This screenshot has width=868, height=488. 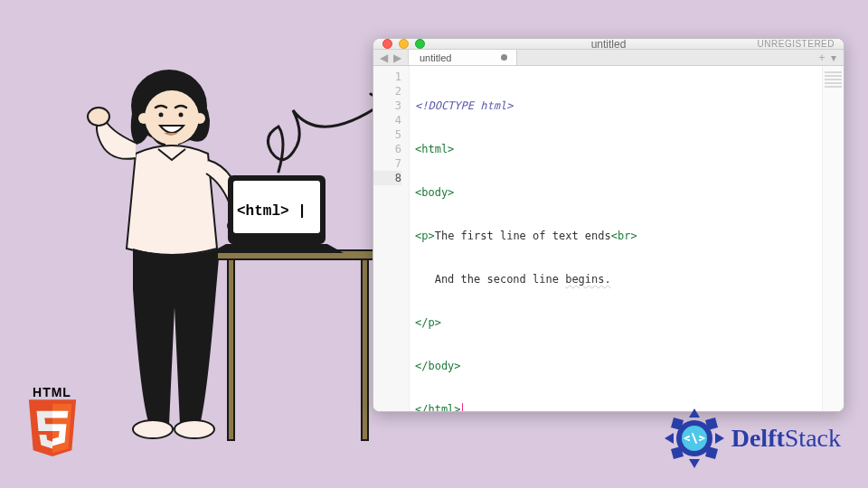 What do you see at coordinates (796, 43) in the screenshot?
I see `unregistered-label: UNREGISTERED` at bounding box center [796, 43].